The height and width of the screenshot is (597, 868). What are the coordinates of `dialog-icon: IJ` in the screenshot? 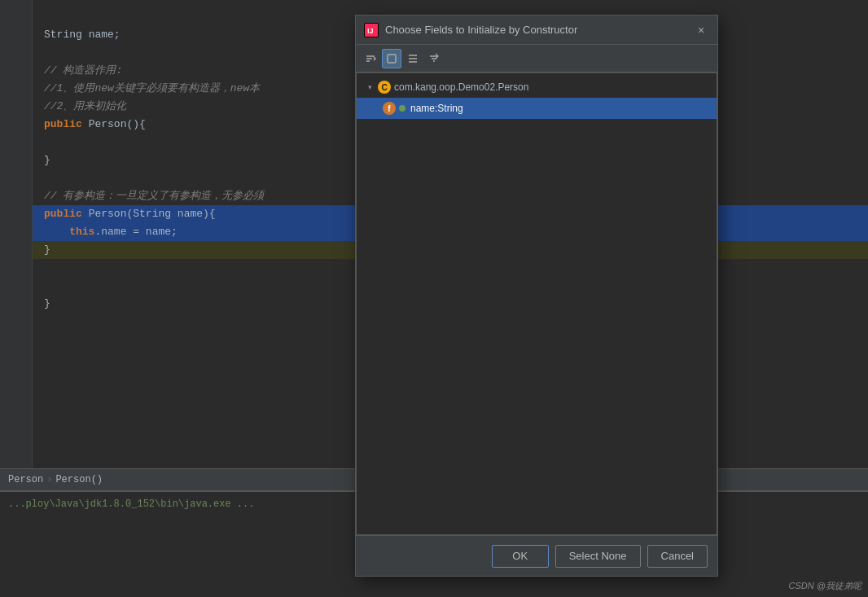 It's located at (371, 30).